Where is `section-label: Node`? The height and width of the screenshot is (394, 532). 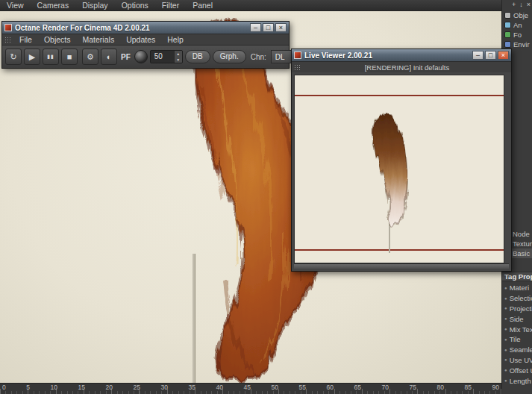 section-label: Node is located at coordinates (521, 234).